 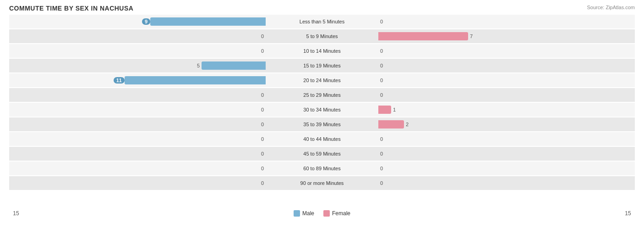 I want to click on chart-row: 0 5 to 9 Minutes 7, so click(x=322, y=36).